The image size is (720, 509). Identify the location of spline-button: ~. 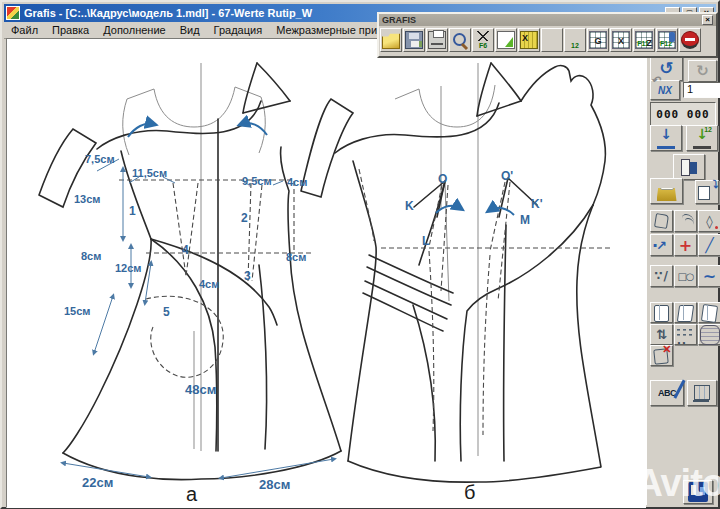
(709, 276).